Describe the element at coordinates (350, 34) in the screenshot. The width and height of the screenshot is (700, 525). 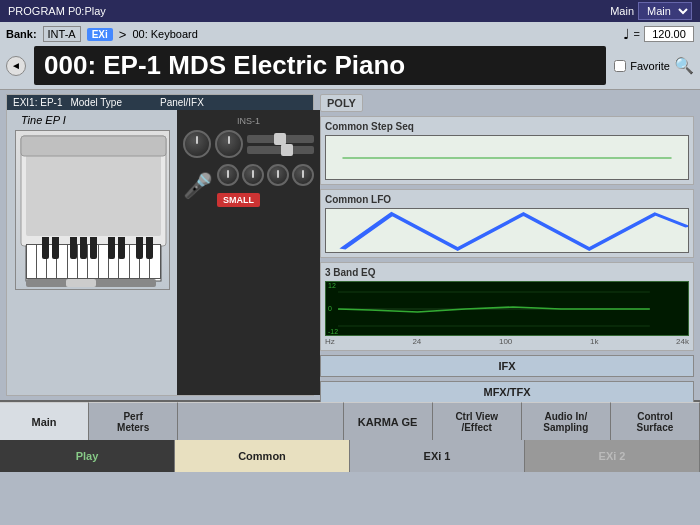
I see `bank-row: Bank: INT-A EXi > 00: Keyboard ♩ = 120.0…` at that location.